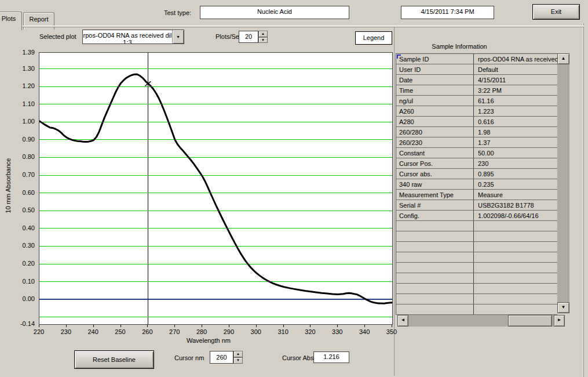 The width and height of the screenshot is (588, 377). What do you see at coordinates (516, 195) in the screenshot?
I see `row-value: Measure` at bounding box center [516, 195].